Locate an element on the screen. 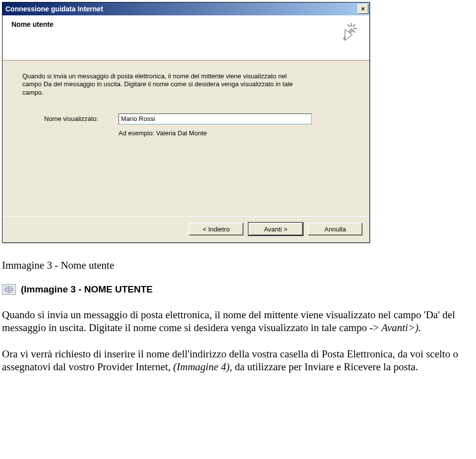  figure-subhead-row: (Immagine 3 - NOME UTENTE is located at coordinates (238, 289).